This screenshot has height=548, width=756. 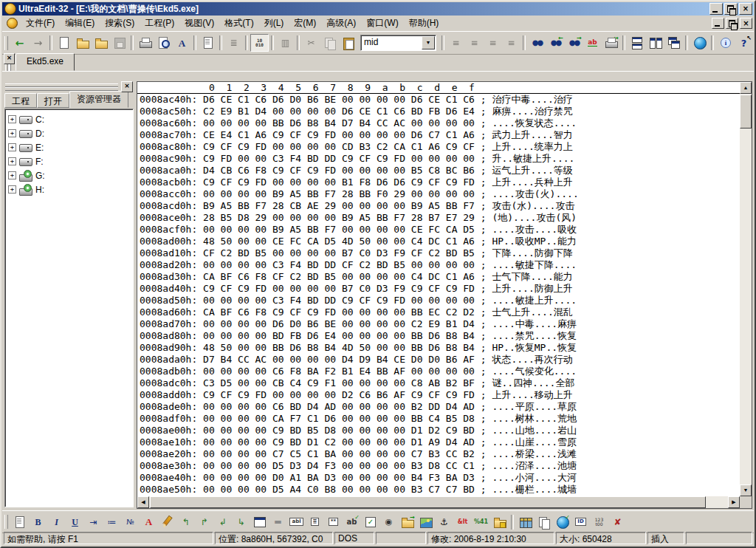 What do you see at coordinates (440, 431) in the screenshot?
I see `hex-row: 0008ae00h: 00 00 00 00 C9 BD B5 D8 00 00…` at bounding box center [440, 431].